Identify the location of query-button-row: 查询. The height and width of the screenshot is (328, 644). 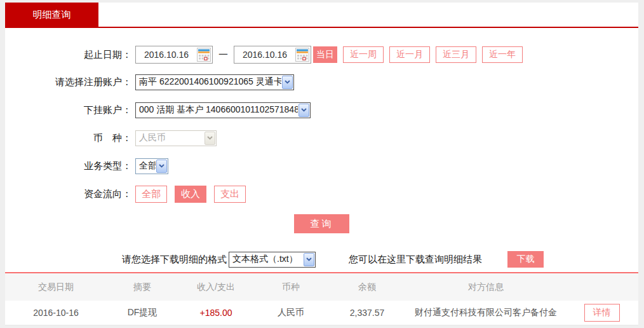
(321, 224).